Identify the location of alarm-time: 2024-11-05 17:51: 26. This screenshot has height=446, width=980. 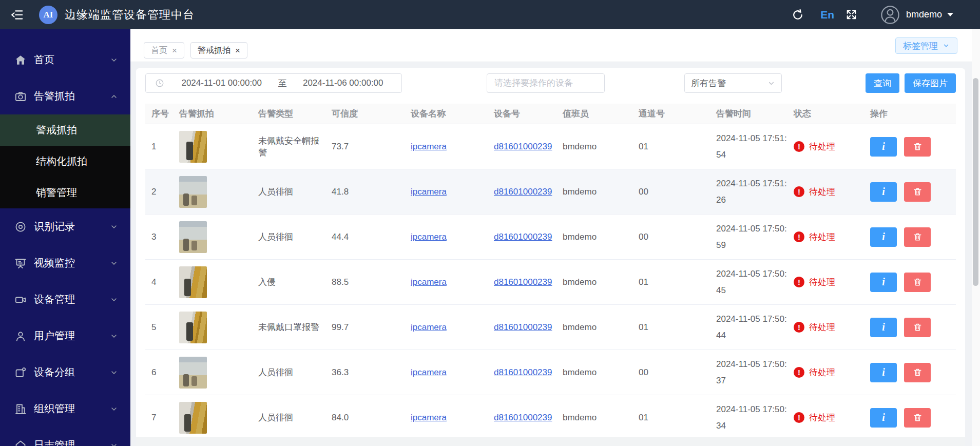
(748, 192).